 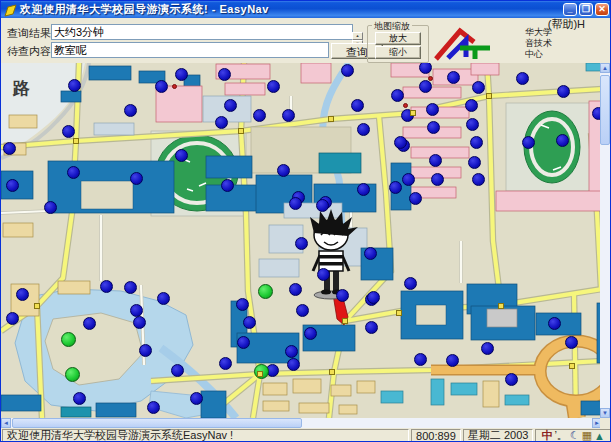 What do you see at coordinates (202, 32) in the screenshot?
I see `result-field` at bounding box center [202, 32].